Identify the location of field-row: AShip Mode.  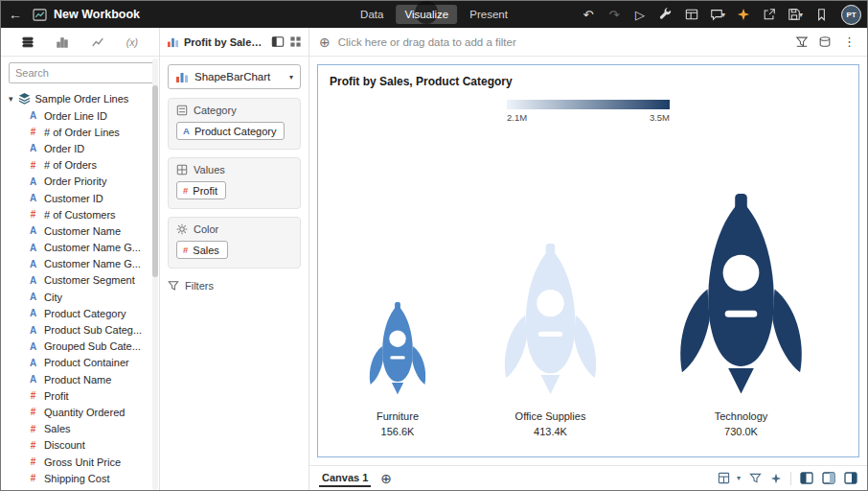
(80, 488).